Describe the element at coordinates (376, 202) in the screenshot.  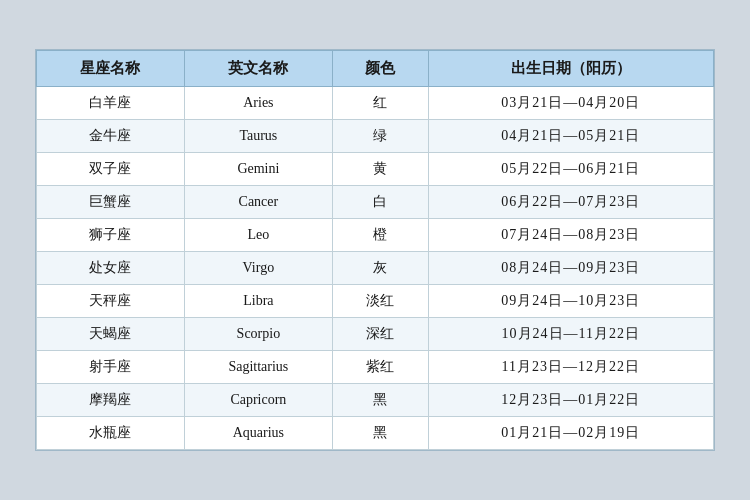
I see `table-row: 巨蟹座Cancer白06月22日—07月23日` at that location.